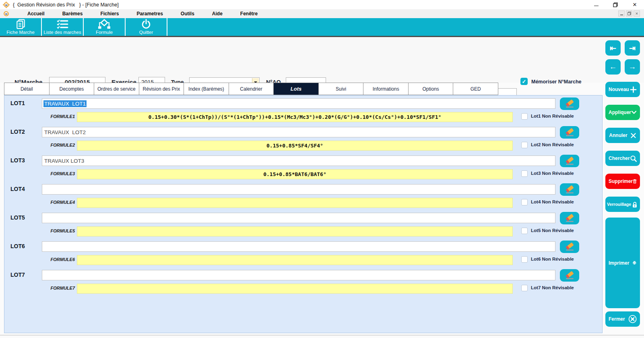 The image size is (644, 338). I want to click on first-record-button: ⇤, so click(613, 48).